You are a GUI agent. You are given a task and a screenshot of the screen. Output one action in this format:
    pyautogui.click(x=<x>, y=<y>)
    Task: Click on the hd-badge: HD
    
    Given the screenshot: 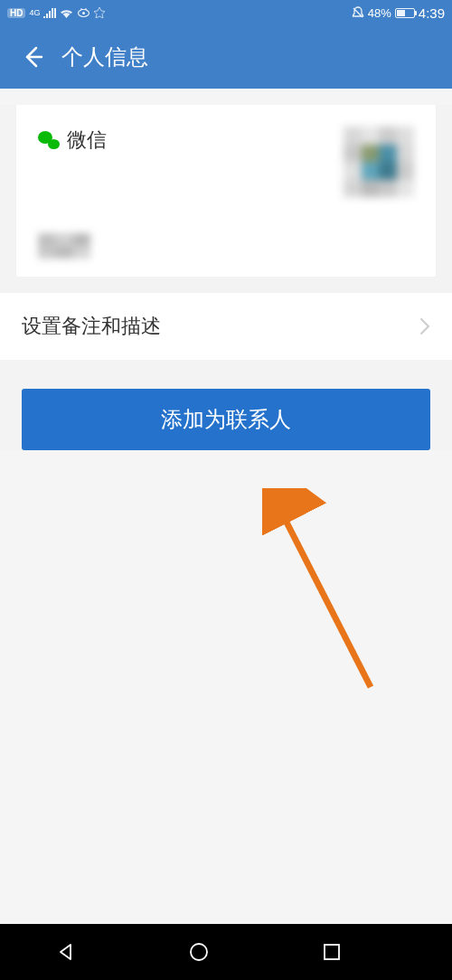 What is the action you would take?
    pyautogui.click(x=16, y=13)
    